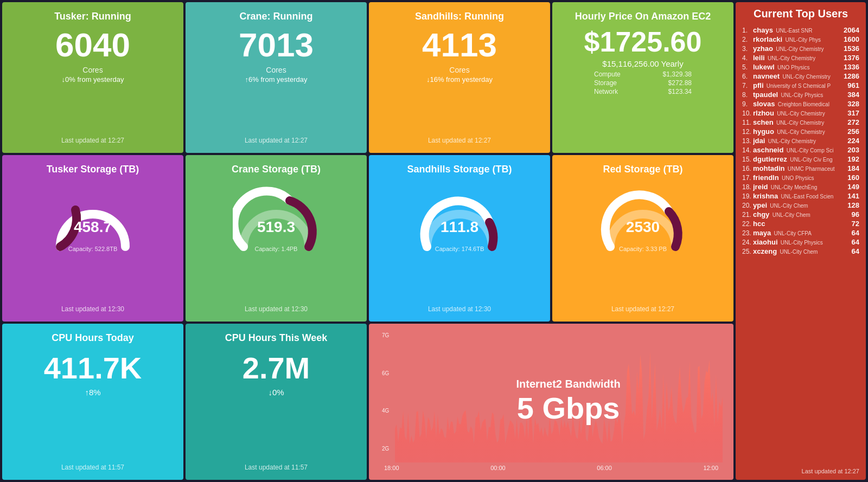 The image size is (868, 482). I want to click on cpu-week-card: CPU Hours This Week 2.7M ↓0% Last update…, so click(276, 402).